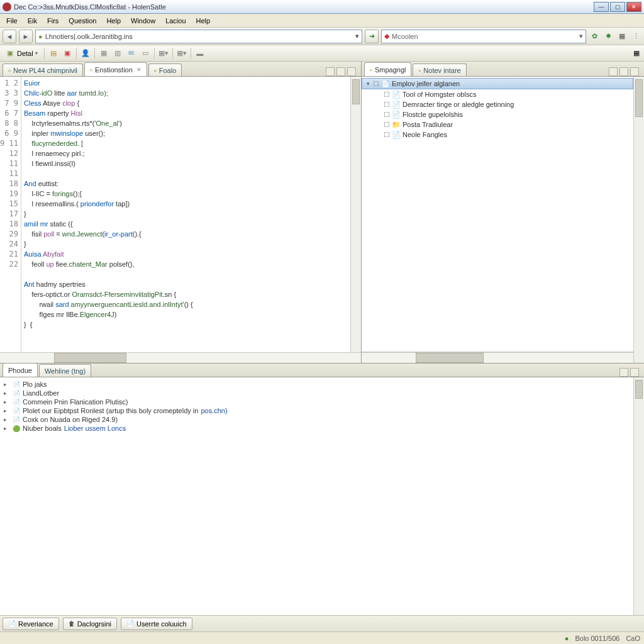 This screenshot has width=644, height=644. I want to click on tool-icon-1: ▤, so click(53, 53).